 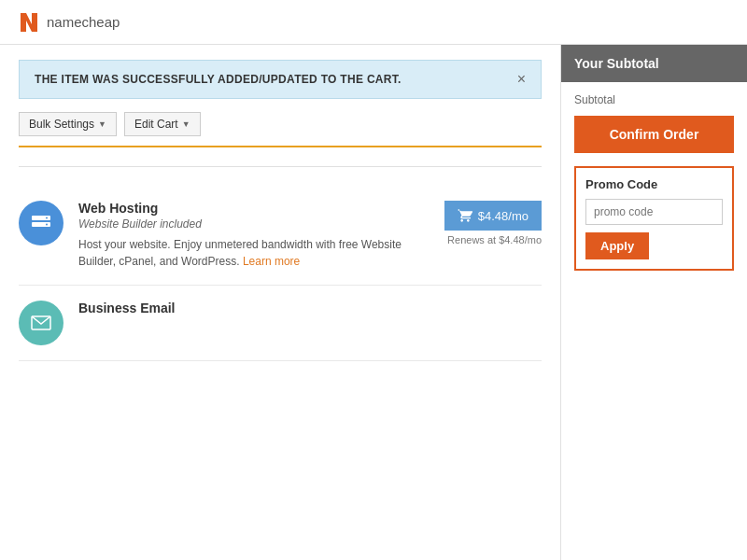 I want to click on subtotal-label: Subtotal, so click(x=654, y=100).